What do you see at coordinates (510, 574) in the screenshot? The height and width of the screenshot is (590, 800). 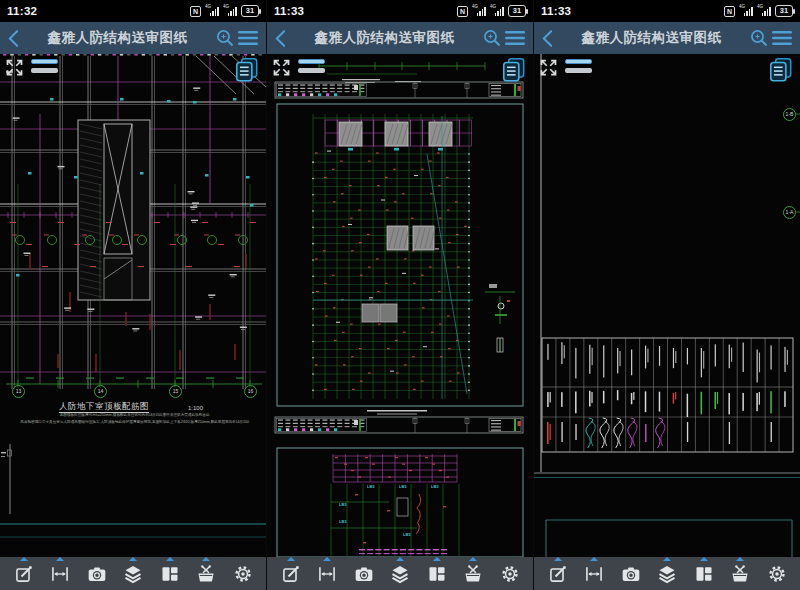 I see `settings-icon` at bounding box center [510, 574].